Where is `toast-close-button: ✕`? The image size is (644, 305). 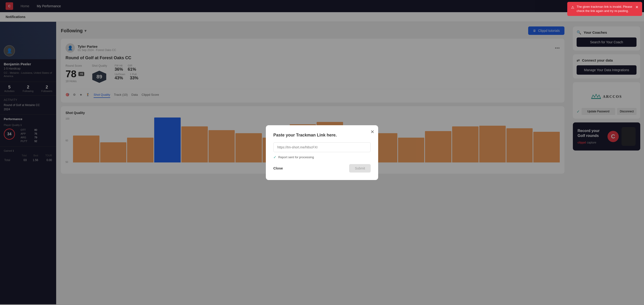
toast-close-button: ✕ is located at coordinates (637, 7).